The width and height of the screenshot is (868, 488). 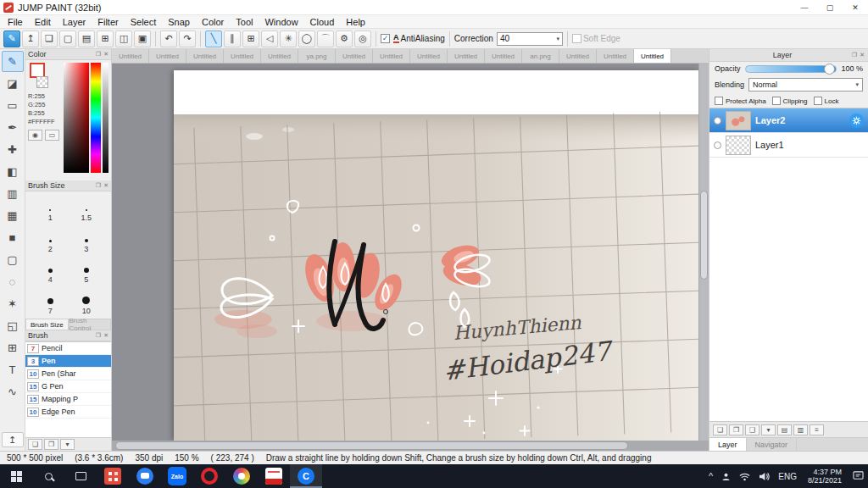 What do you see at coordinates (753, 430) in the screenshot?
I see `merge-layer-button: ❑` at bounding box center [753, 430].